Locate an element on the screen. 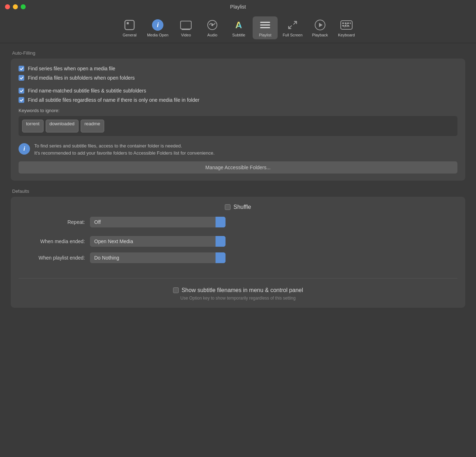 The image size is (476, 457). close-button is located at coordinates (7, 7).